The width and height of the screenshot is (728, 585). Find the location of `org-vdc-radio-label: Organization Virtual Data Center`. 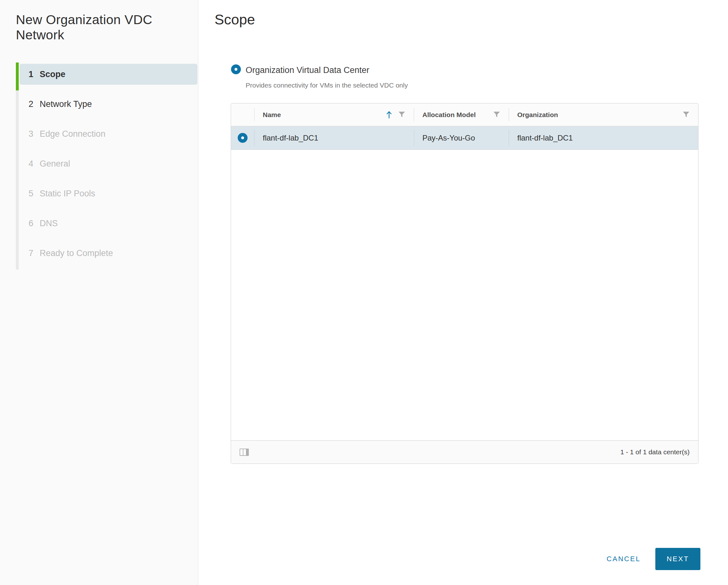

org-vdc-radio-label: Organization Virtual Data Center is located at coordinates (307, 70).